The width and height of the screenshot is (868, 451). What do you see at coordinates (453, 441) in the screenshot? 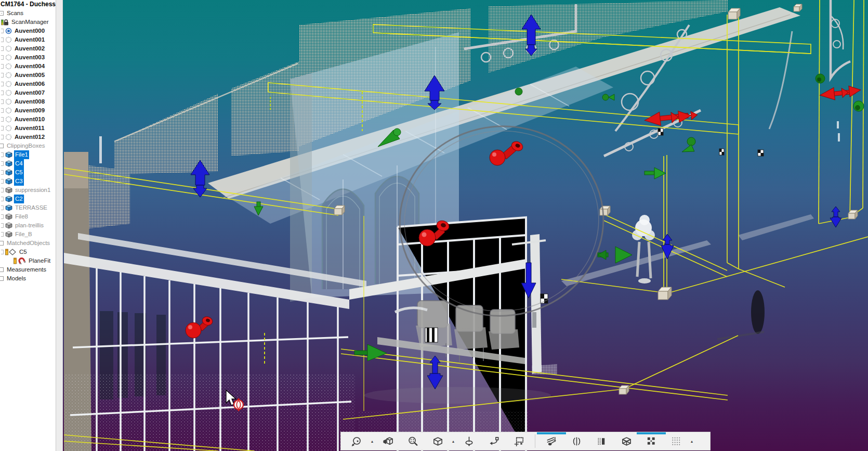
I see `standard-views-tool-dropdown-caret: ▴` at bounding box center [453, 441].